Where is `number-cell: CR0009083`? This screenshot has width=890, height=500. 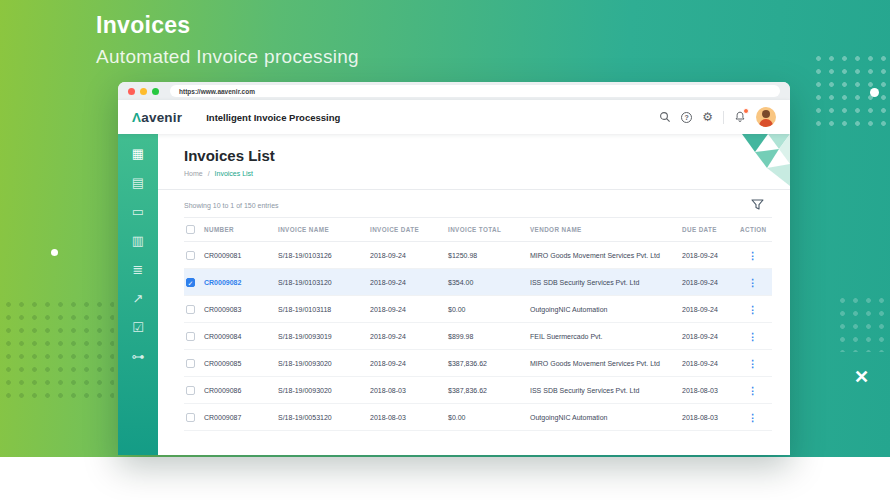
number-cell: CR0009083 is located at coordinates (239, 310).